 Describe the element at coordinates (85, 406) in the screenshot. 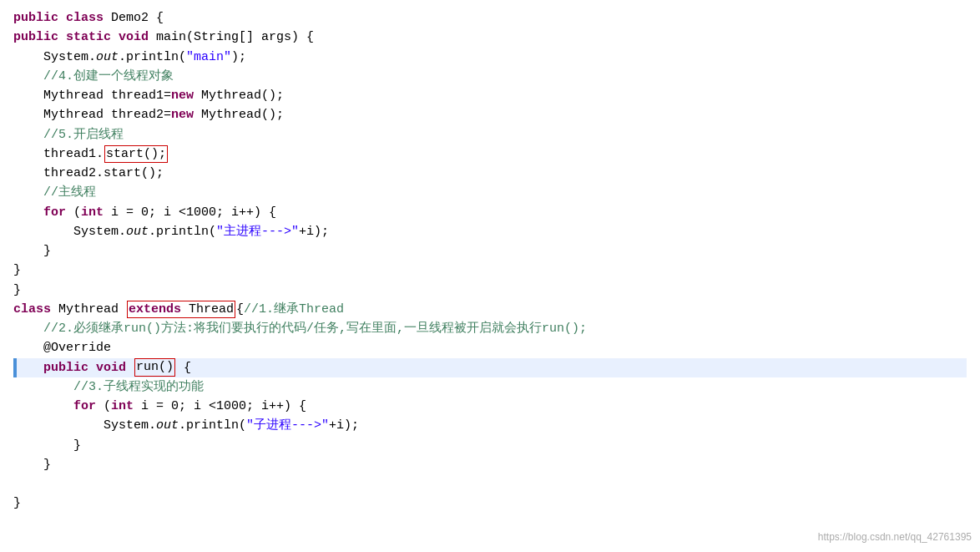

I see `keyword-for2: for` at that location.